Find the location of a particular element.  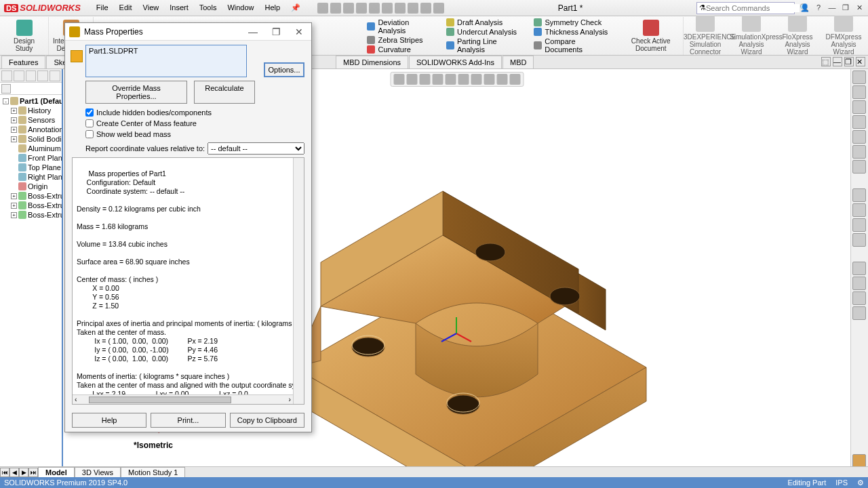

copy-clipboard-button: Copy to Clipboard is located at coordinates (267, 420).